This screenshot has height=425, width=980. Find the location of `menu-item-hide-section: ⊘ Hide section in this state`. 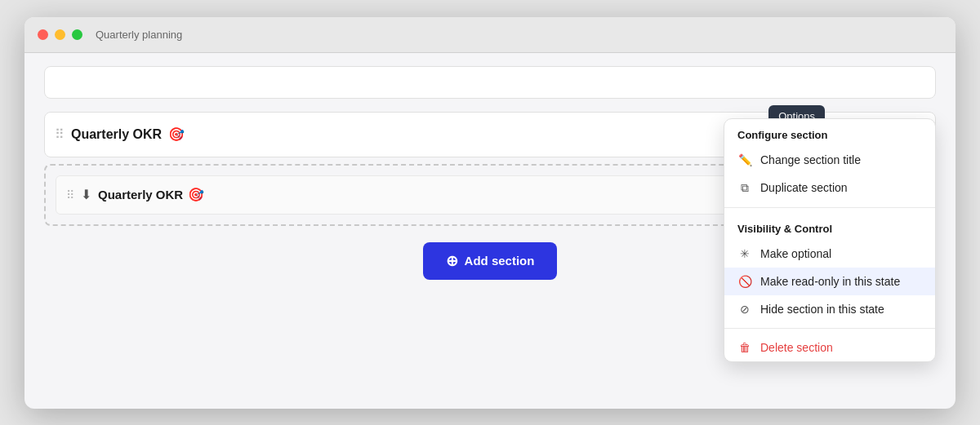

menu-item-hide-section: ⊘ Hide section in this state is located at coordinates (830, 309).